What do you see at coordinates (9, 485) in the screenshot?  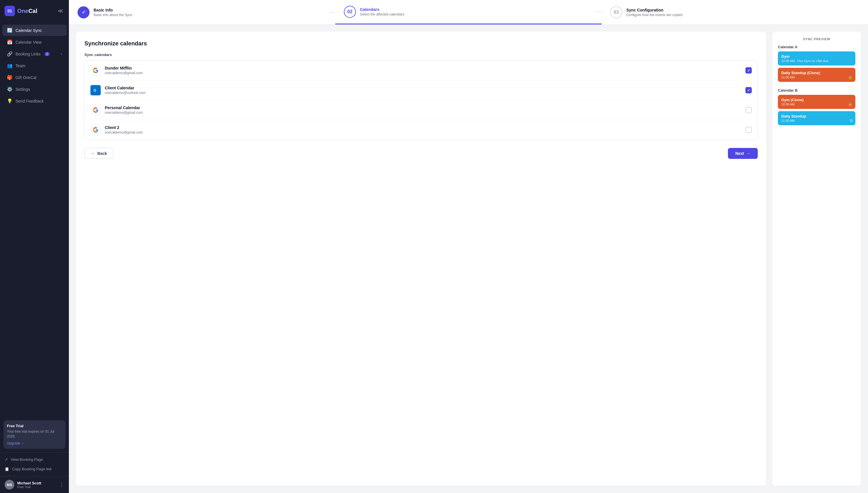 I see `avatar: MS` at bounding box center [9, 485].